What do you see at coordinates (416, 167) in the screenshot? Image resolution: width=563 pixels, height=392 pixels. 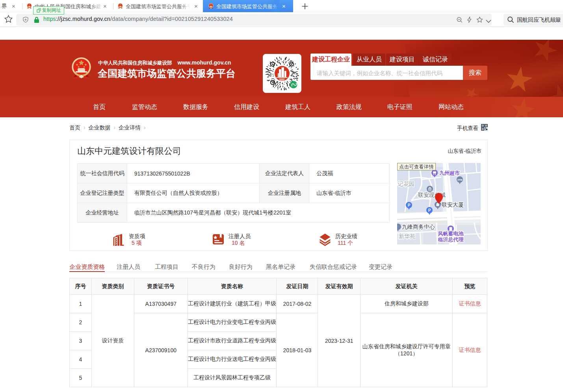 I see `svg-text: 点击可查看详情` at bounding box center [416, 167].